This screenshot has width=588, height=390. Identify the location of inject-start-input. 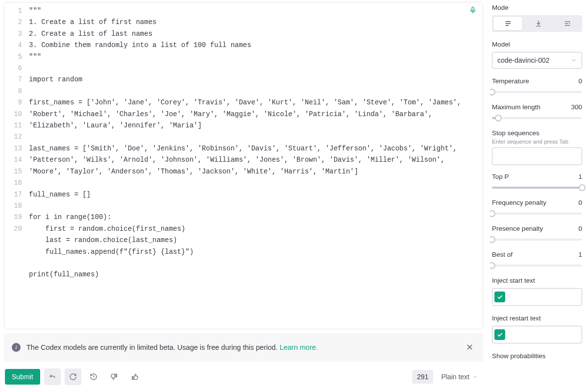
(548, 297).